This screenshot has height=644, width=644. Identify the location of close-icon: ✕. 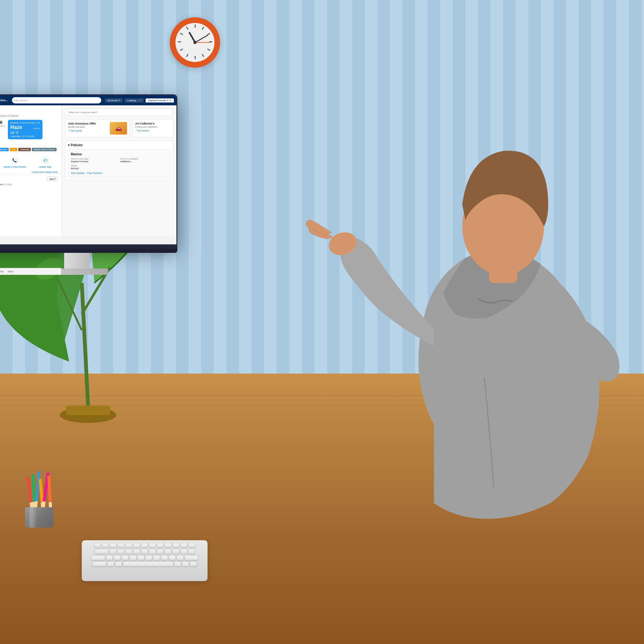
(140, 101).